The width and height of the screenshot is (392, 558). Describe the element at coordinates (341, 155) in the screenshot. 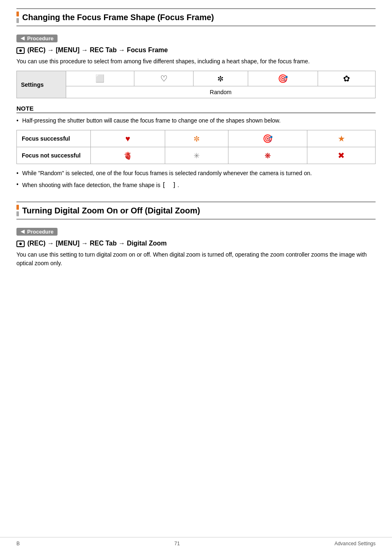

I see `focus-fail-x: ✖` at that location.